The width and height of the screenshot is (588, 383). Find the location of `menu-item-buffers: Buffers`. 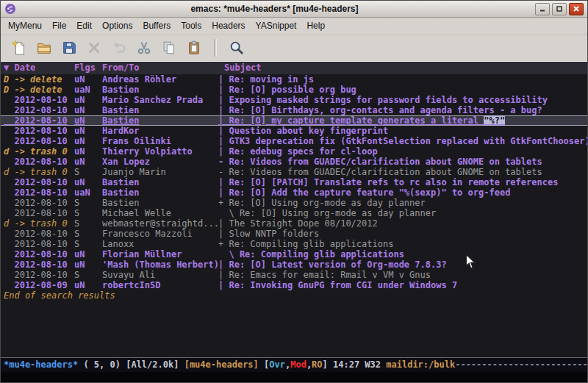

menu-item-buffers: Buffers is located at coordinates (157, 26).